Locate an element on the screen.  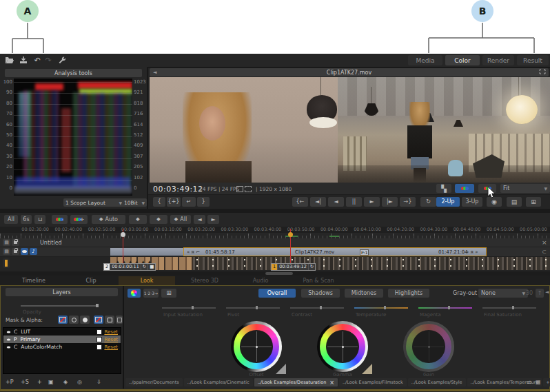
layers-panel-header: Layers is located at coordinates (62, 292).